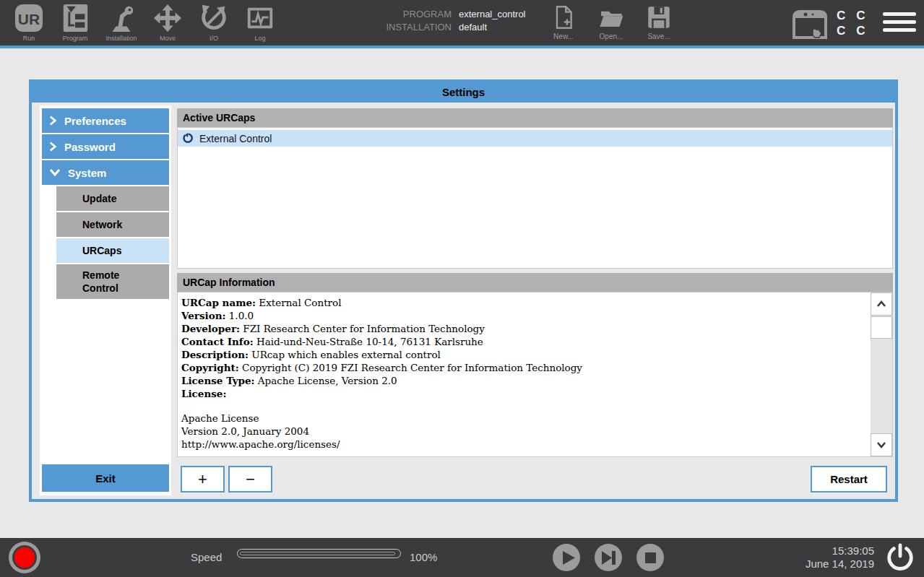 The width and height of the screenshot is (924, 577). Describe the element at coordinates (90, 147) in the screenshot. I see `sidebar-item-label: Password` at that location.